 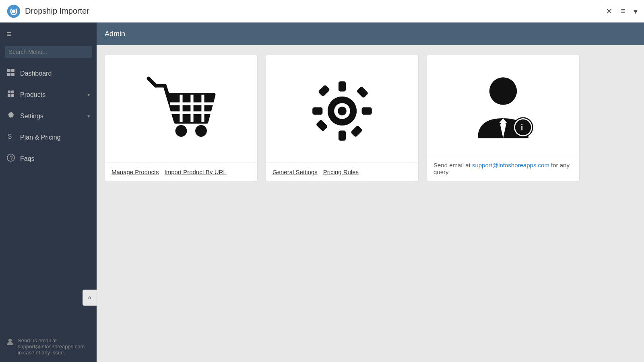 I want to click on support-card-icon-area: i, so click(x=503, y=105).